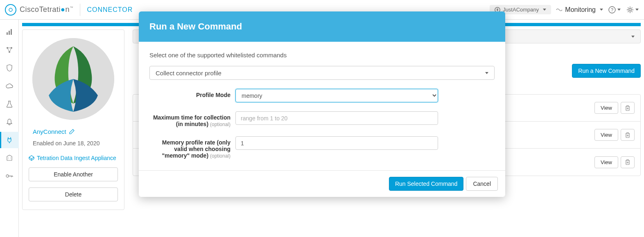  Describe the element at coordinates (337, 118) in the screenshot. I see `max-time-input` at that location.